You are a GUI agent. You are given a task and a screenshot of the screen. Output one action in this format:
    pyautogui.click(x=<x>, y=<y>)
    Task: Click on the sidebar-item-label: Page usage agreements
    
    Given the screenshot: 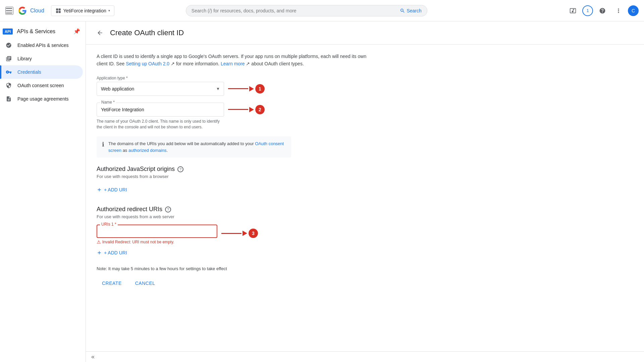 What is the action you would take?
    pyautogui.click(x=43, y=99)
    